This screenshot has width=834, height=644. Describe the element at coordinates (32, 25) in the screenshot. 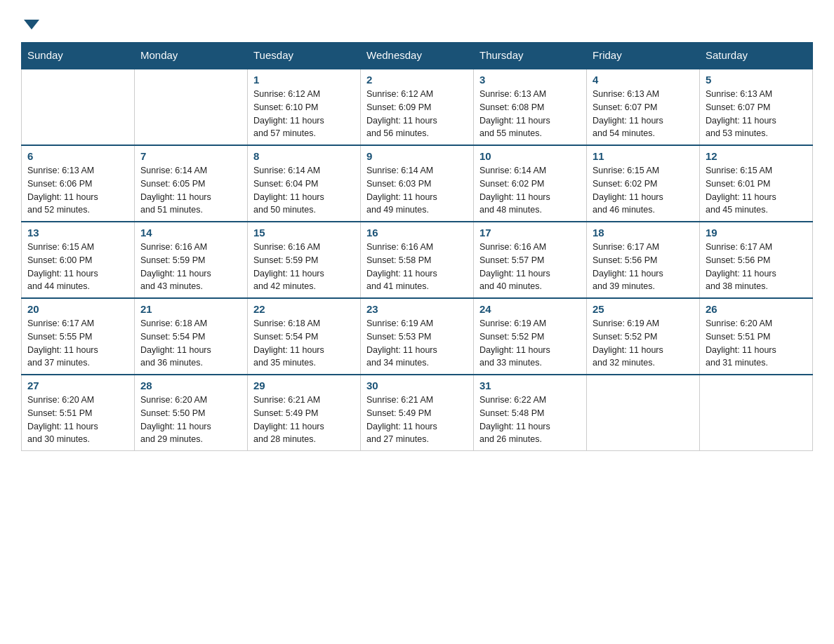

I see `logo-arrow-icon` at that location.